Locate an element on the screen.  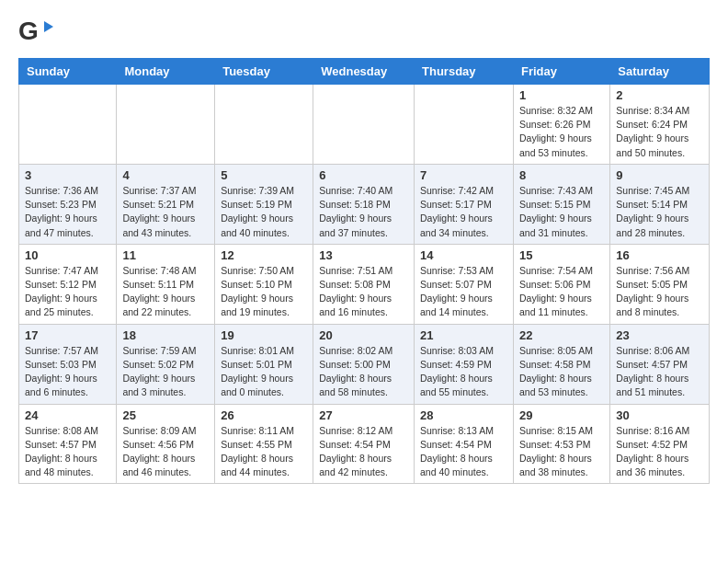
svg-text: G is located at coordinates (28, 31).